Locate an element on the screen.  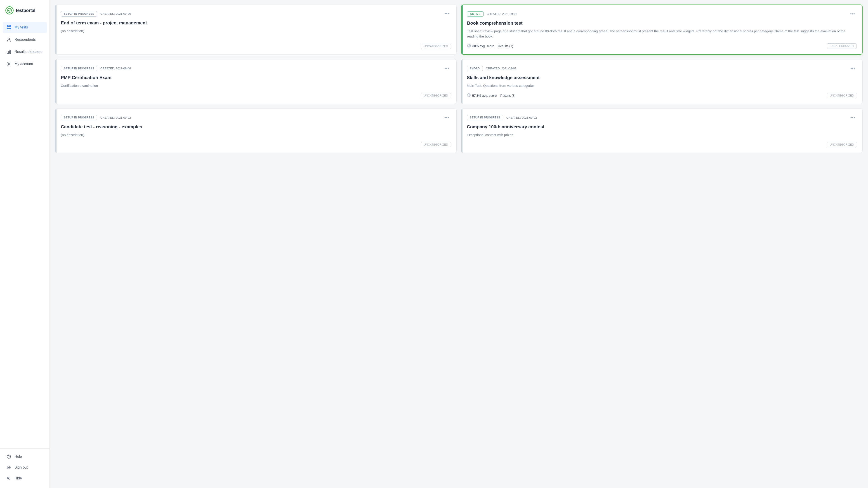
card-footer-2: 80% avg. score Results (1) UNCATEGORIZED is located at coordinates (662, 46).